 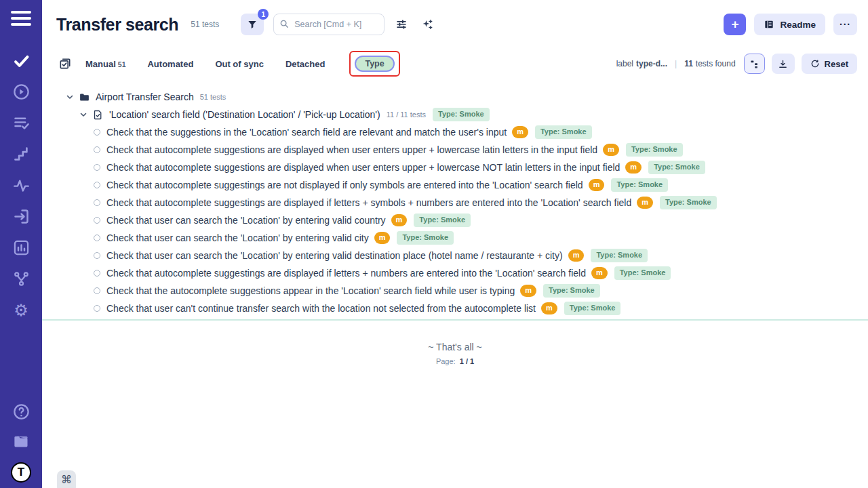 What do you see at coordinates (22, 92) in the screenshot?
I see `test-runs-icon` at bounding box center [22, 92].